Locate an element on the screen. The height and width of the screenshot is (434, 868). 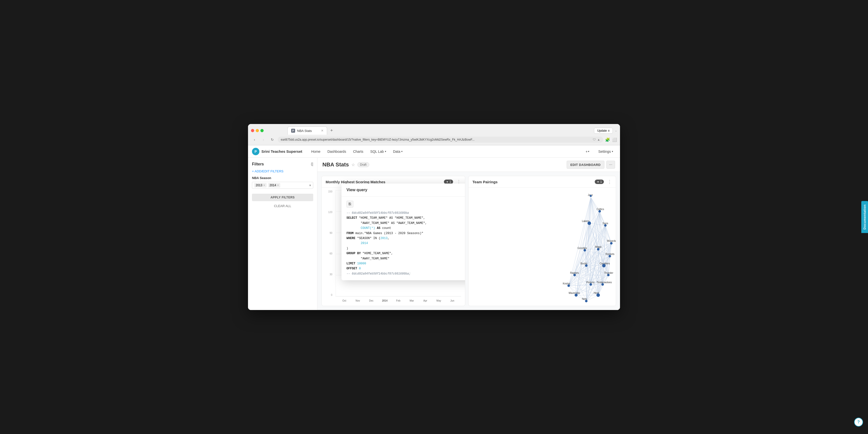
sql-line-6: WHERE "SEASON" IN (2013, is located at coordinates (406, 239).